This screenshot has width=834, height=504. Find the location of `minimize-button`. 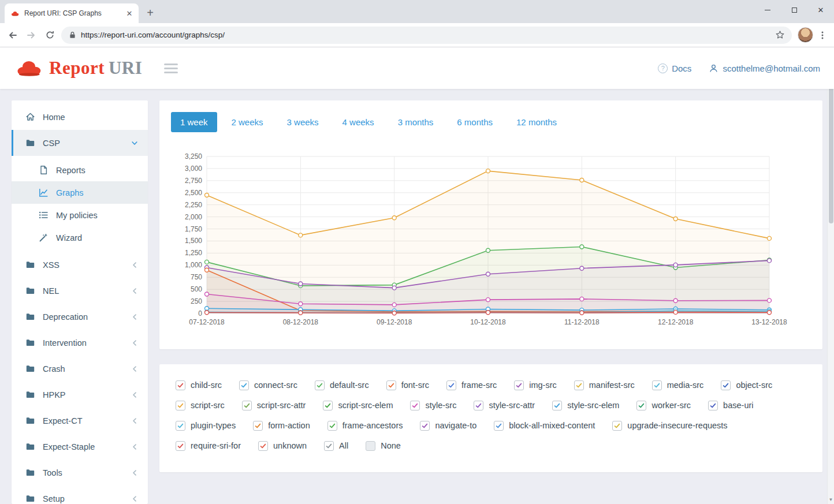

minimize-button is located at coordinates (768, 10).